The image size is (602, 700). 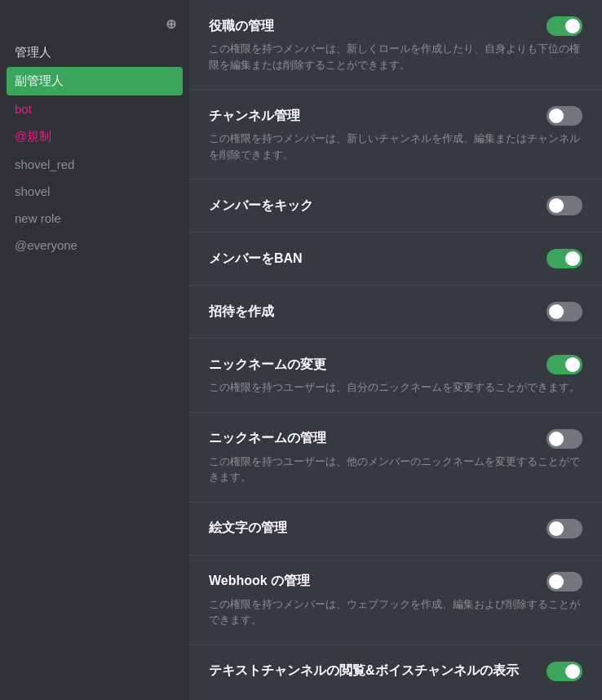 I want to click on sidebar-section-header: ⊕, so click(x=95, y=24).